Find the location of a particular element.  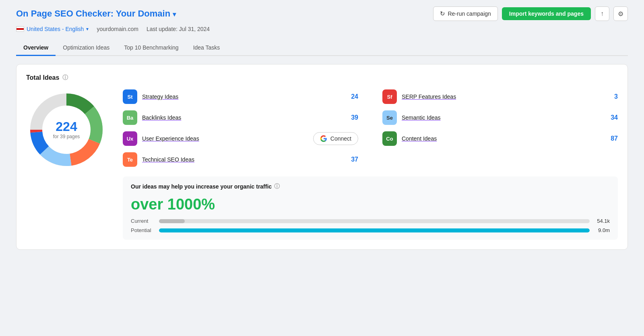

current-label: Current is located at coordinates (143, 221).